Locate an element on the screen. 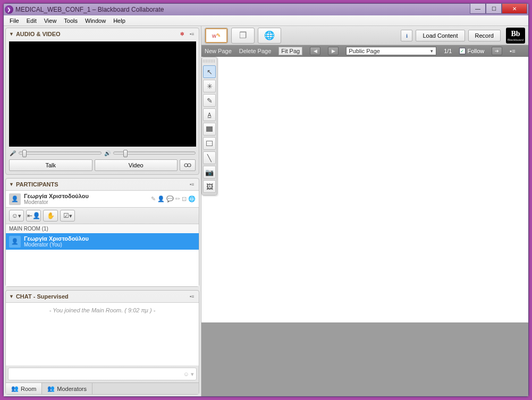 This screenshot has height=400, width=532. pointer-tool: ✳ is located at coordinates (209, 86).